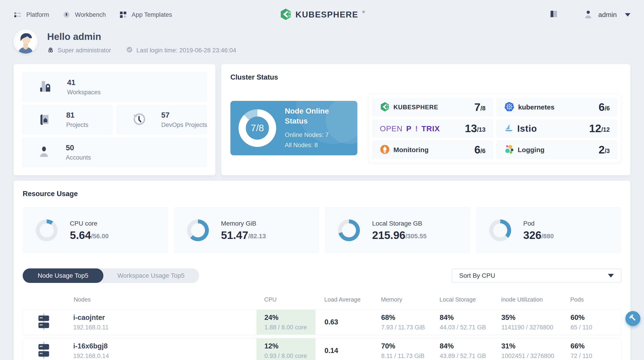 This screenshot has height=360, width=644. What do you see at coordinates (78, 125) in the screenshot?
I see `projects-label: Projects` at bounding box center [78, 125].